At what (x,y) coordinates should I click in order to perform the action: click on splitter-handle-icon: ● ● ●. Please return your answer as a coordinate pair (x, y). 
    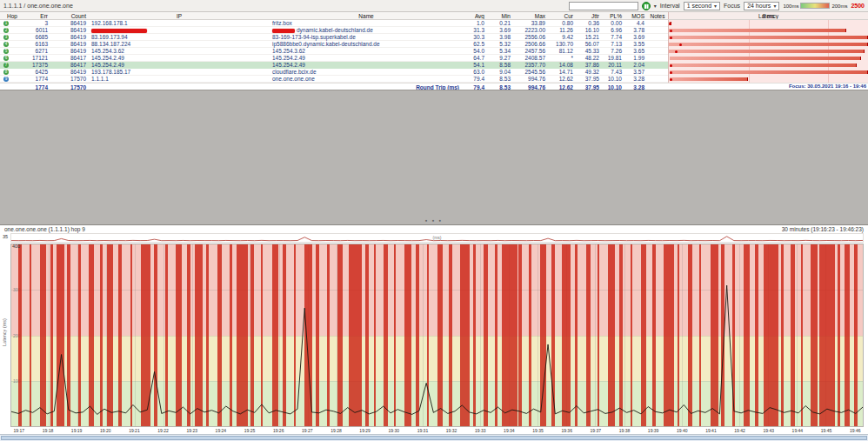
    Looking at the image, I should click on (435, 221).